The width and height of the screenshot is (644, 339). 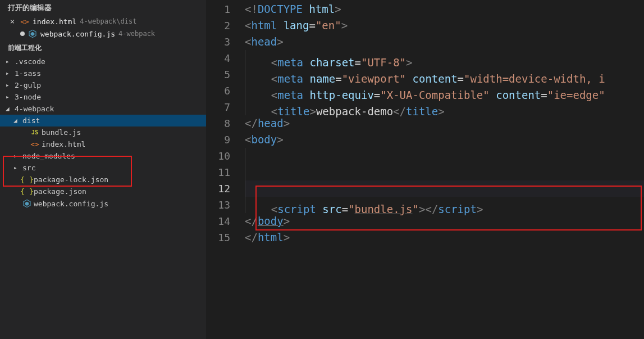 What do you see at coordinates (445, 26) in the screenshot?
I see `code-line: <html lang="en">` at bounding box center [445, 26].